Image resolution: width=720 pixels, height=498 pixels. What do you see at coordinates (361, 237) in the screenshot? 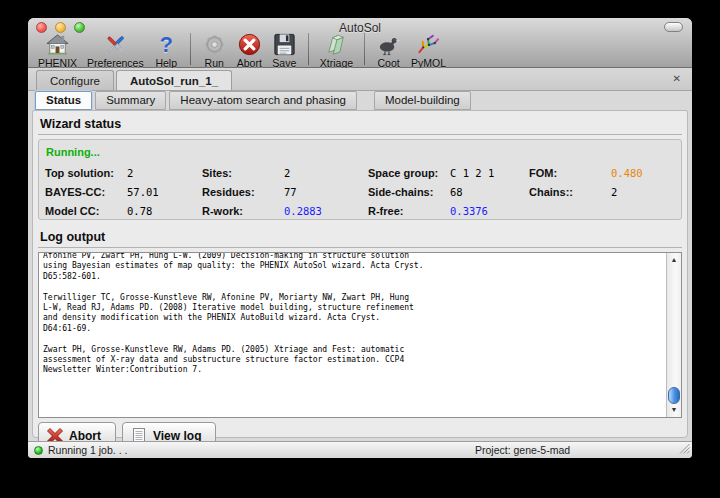
I see `log-output-heading: Log output` at bounding box center [361, 237].